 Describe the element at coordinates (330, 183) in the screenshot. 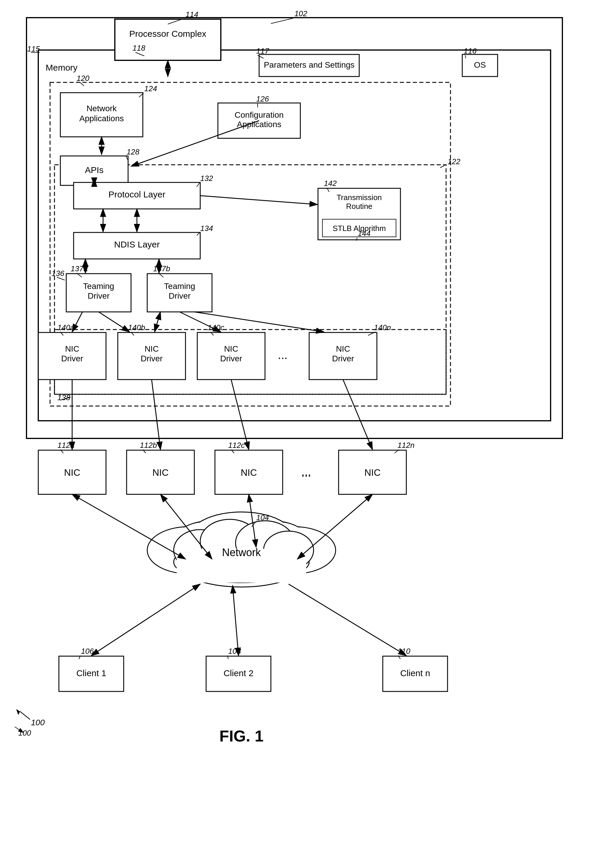

I see `svg-text: 142` at that location.